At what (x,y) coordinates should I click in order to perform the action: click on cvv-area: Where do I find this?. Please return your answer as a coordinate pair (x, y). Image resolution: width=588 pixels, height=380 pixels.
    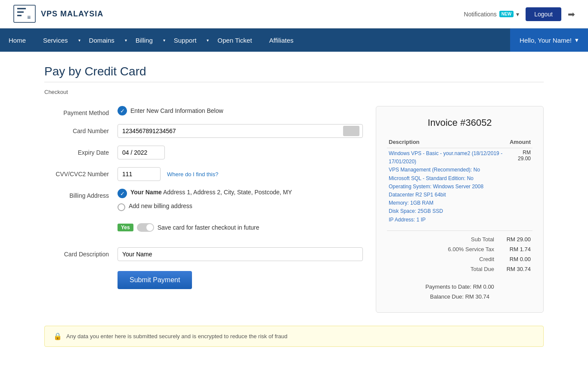
    Looking at the image, I should click on (240, 174).